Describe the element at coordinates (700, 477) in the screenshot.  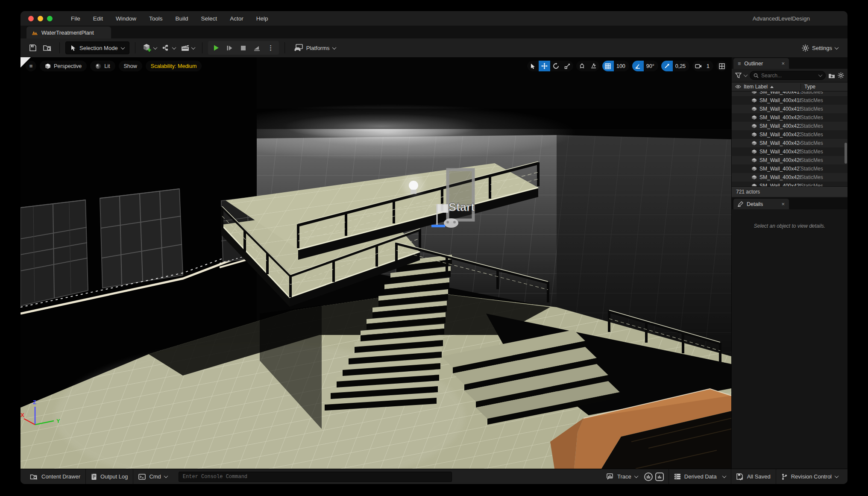
I see `derived-data-dropdown: Derived Data` at that location.